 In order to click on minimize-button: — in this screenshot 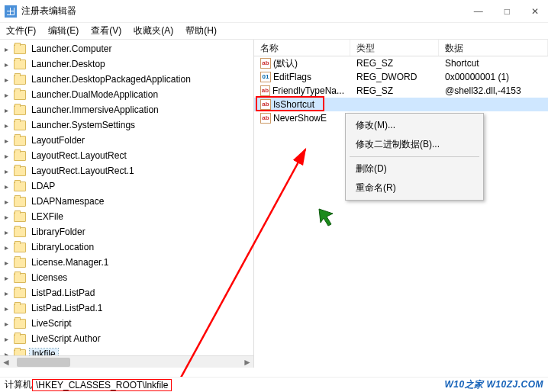, I will do `click(479, 11)`.